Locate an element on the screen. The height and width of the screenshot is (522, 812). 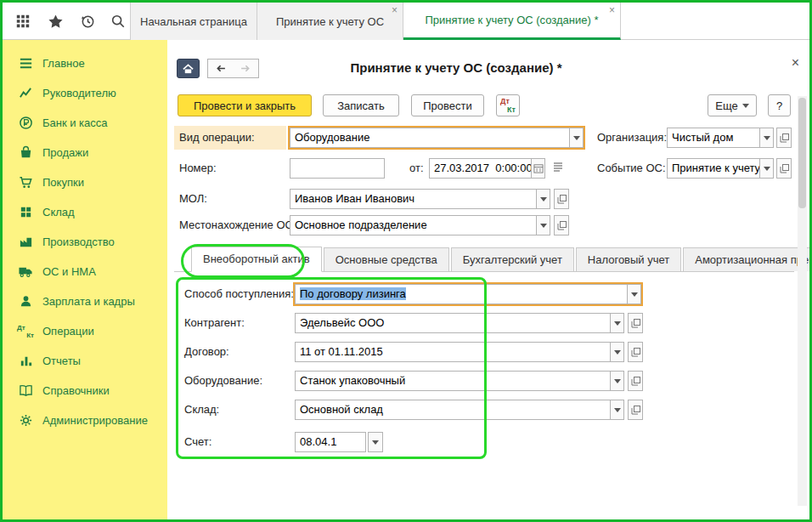
vertical-scrollbar is located at coordinates (802, 301).